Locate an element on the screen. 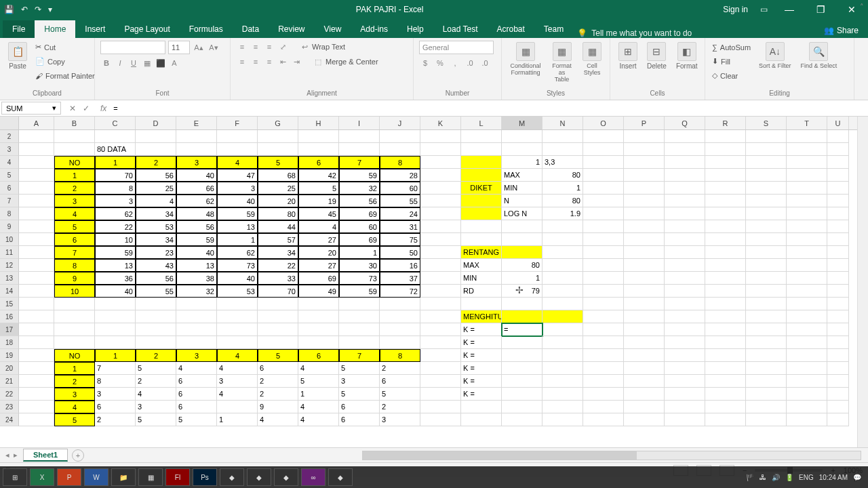  cell-N8: 1.9 is located at coordinates (563, 214).